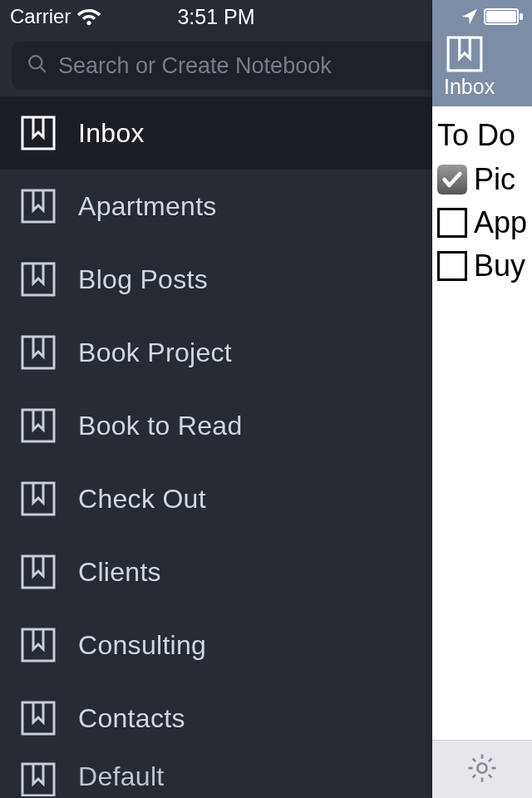 The image size is (532, 798). Describe the element at coordinates (500, 223) in the screenshot. I see `todo-text: App` at that location.